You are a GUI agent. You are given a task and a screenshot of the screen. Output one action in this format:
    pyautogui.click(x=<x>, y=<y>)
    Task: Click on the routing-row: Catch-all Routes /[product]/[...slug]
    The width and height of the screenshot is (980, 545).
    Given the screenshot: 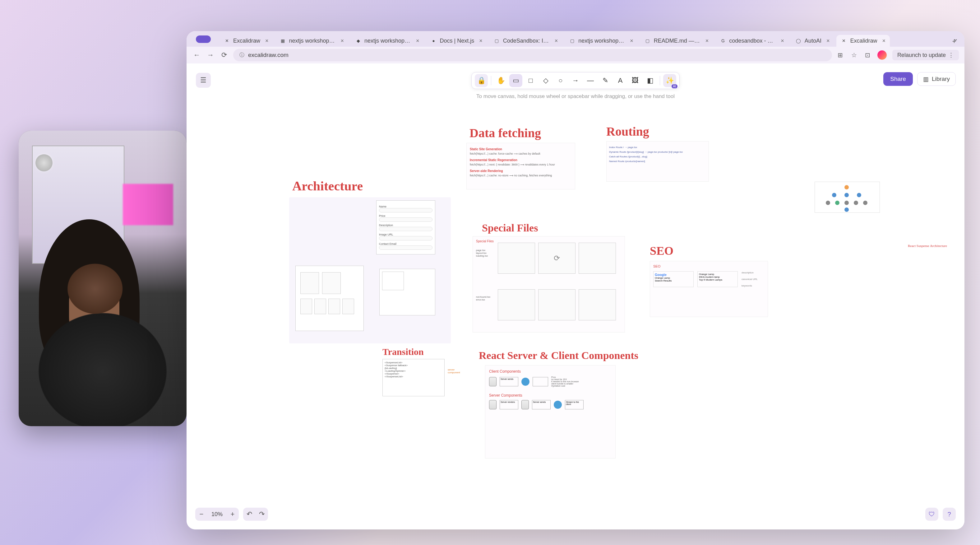 What is the action you would take?
    pyautogui.click(x=657, y=157)
    